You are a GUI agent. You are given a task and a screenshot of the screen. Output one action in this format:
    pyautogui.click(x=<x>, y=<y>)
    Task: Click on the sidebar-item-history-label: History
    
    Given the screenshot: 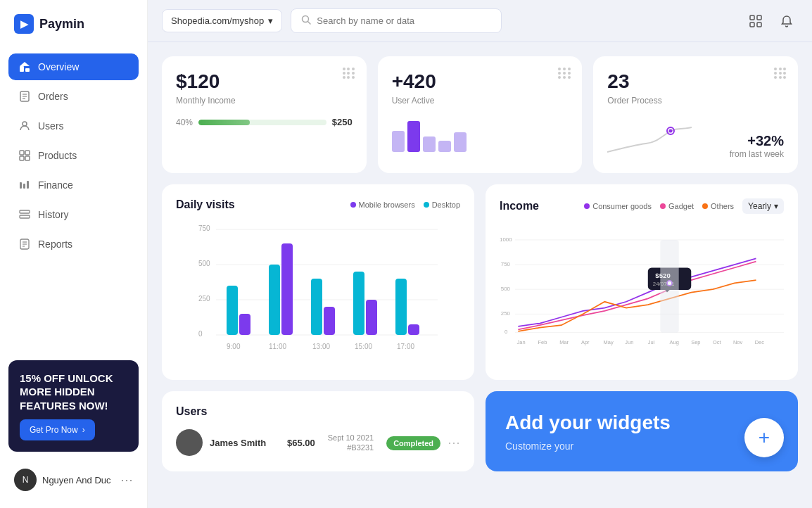 What is the action you would take?
    pyautogui.click(x=53, y=215)
    